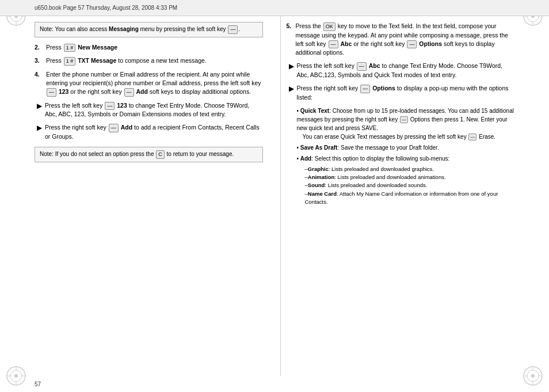 The image size is (549, 392). I want to click on sub-sub-sound: –Sound: Lists preloaded and downloaded s…, so click(410, 185).